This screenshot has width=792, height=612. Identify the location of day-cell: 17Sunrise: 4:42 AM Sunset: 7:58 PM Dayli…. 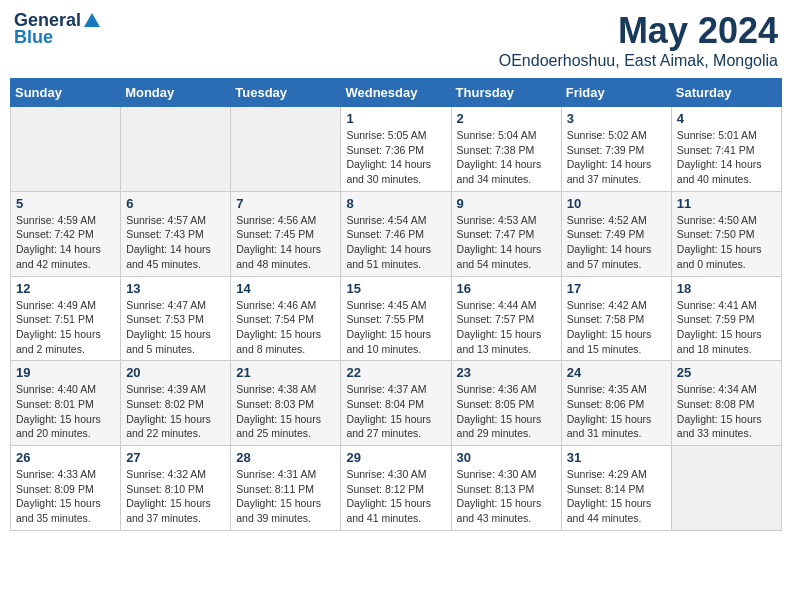
(616, 318).